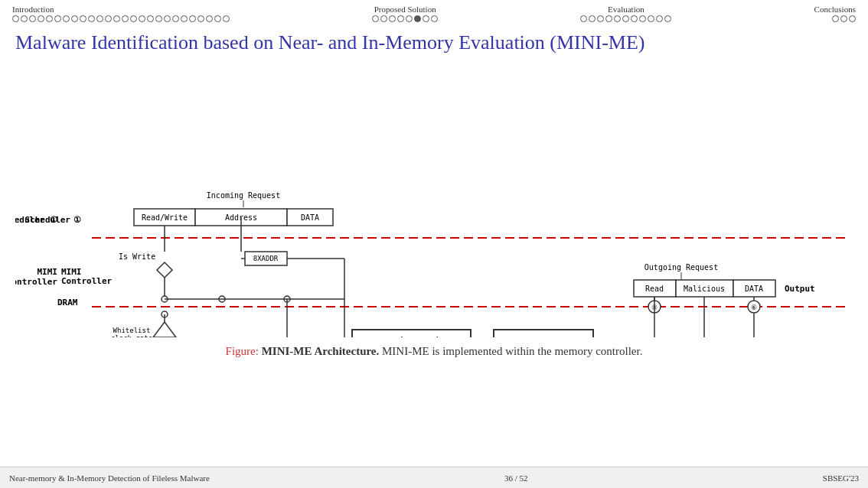 Image resolution: width=868 pixels, height=488 pixels. What do you see at coordinates (654, 289) in the screenshot?
I see `svg-text: Read` at bounding box center [654, 289].